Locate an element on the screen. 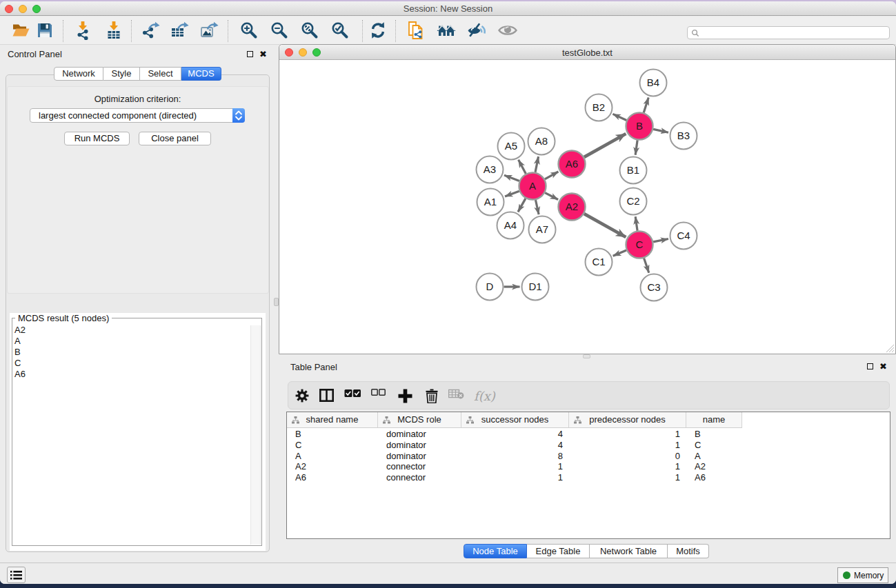 The image size is (896, 588). graph-edge-C-C2 is located at coordinates (636, 223).